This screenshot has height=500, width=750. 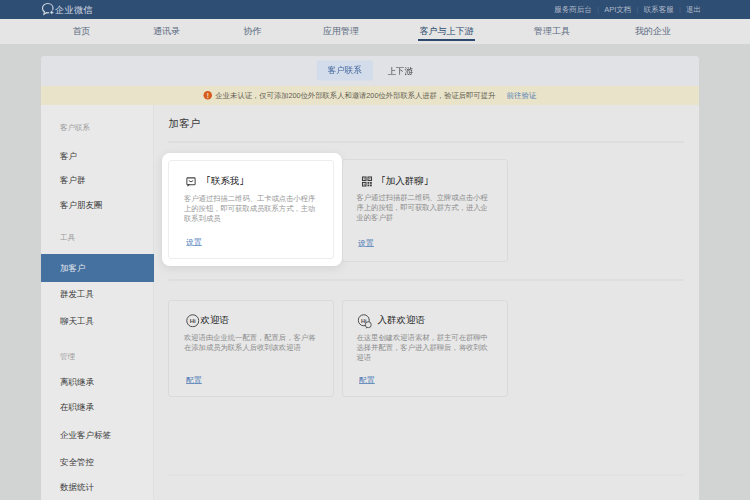 What do you see at coordinates (193, 321) in the screenshot?
I see `svg-text: Hi` at bounding box center [193, 321].